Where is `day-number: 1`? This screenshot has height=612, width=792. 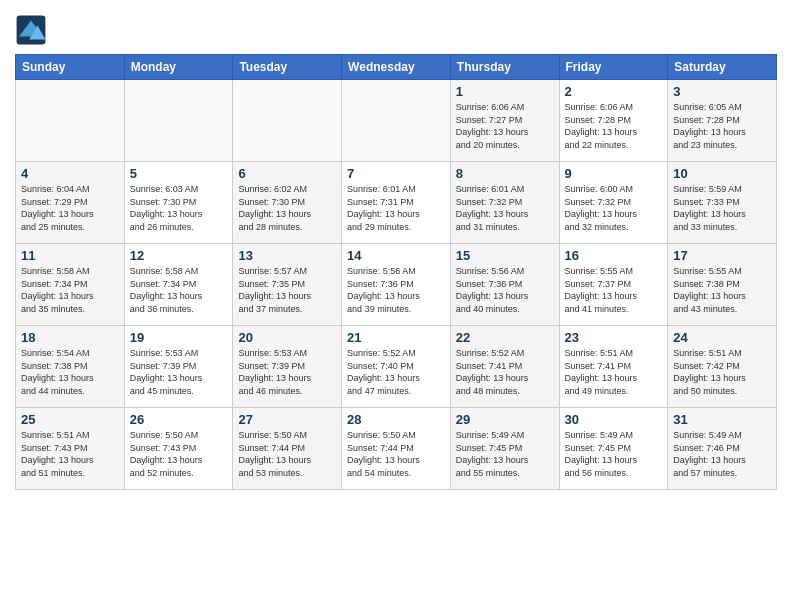 day-number: 1 is located at coordinates (505, 92).